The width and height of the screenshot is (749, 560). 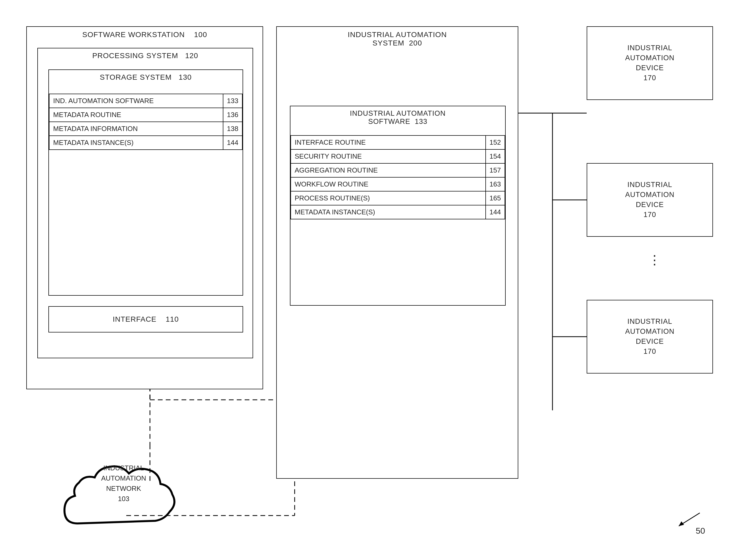 I want to click on table-row: INTERFACE ROUTINE152, so click(x=398, y=142).